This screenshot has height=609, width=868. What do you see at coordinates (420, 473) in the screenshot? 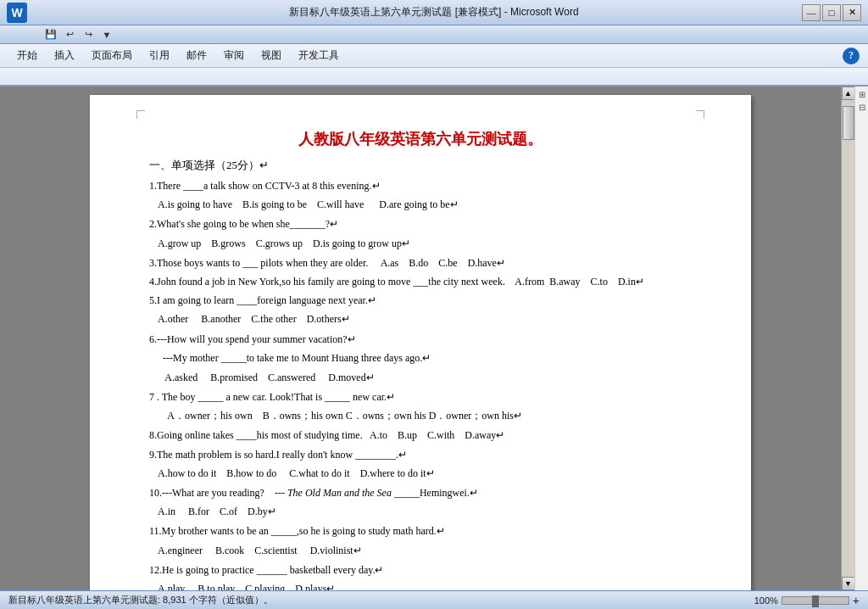
I see `options-9: A.how to do it B.how to do C.what to do …` at bounding box center [420, 473].